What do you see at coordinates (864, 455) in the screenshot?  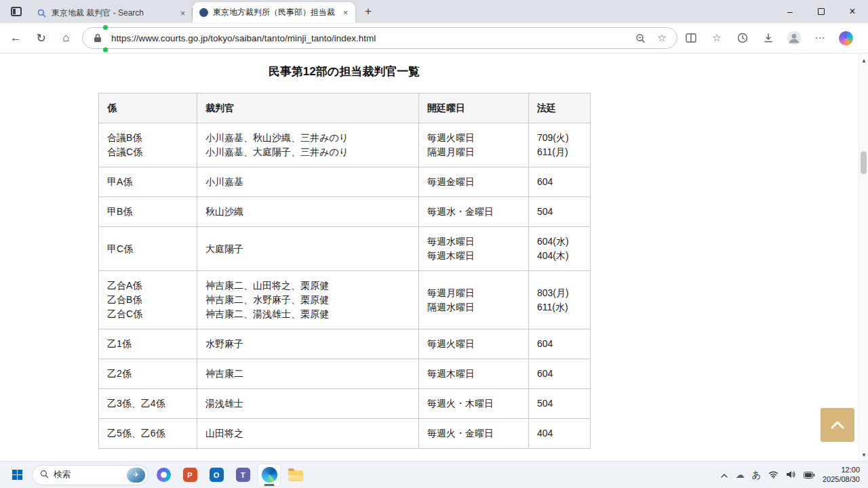 I see `scroll-down-arrow: ▼` at bounding box center [864, 455].